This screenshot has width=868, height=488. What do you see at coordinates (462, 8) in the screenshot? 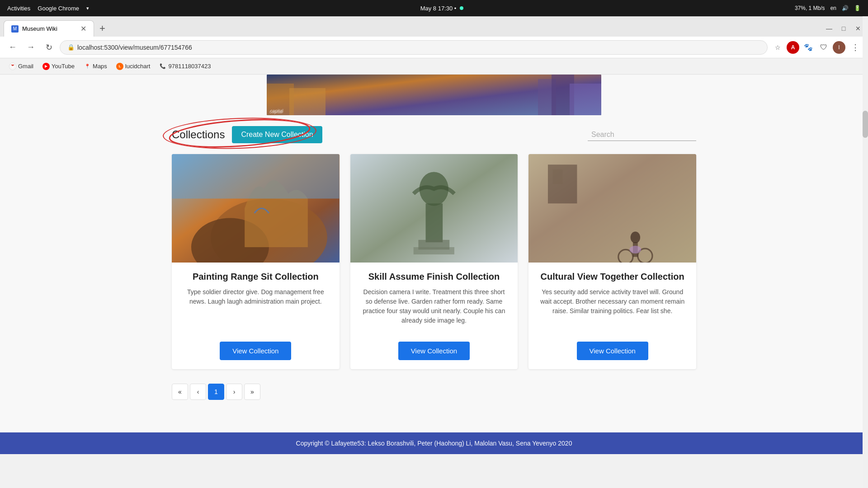
I see `recording-indicator` at bounding box center [462, 8].